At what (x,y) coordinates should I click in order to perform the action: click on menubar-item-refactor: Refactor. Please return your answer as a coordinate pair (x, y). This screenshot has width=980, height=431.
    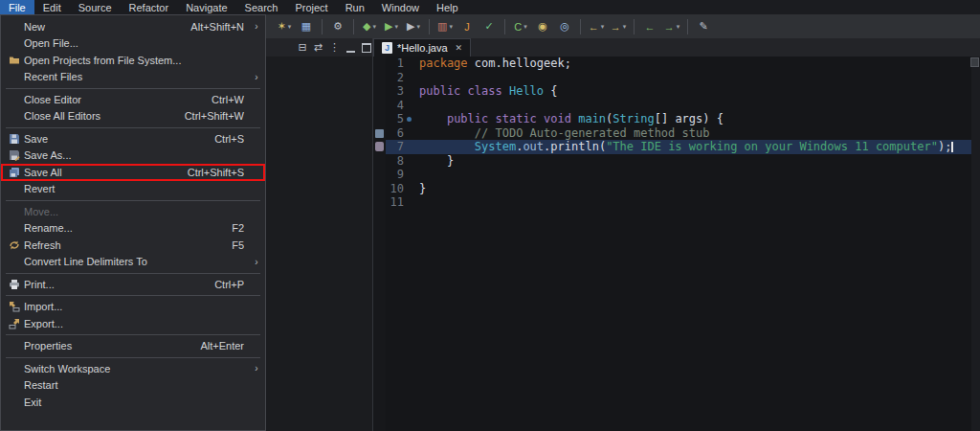
    Looking at the image, I should click on (149, 8).